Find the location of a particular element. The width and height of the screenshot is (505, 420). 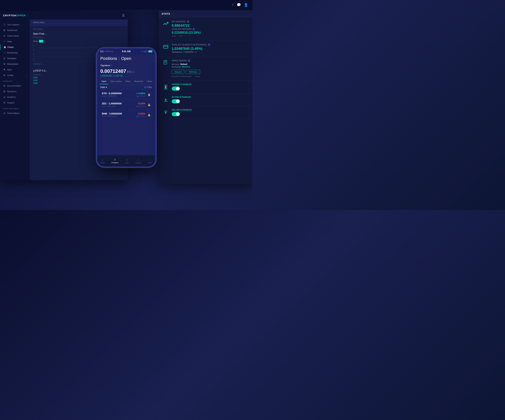

position-eth: ETH · 0.25000000 Cost: 0.00530500 + 0.08… is located at coordinates (126, 94).